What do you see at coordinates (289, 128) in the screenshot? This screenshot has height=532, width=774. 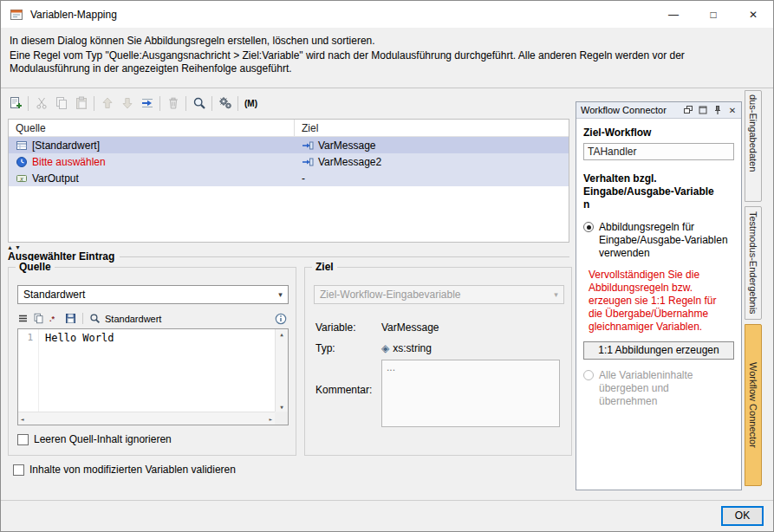 I see `table-header: Quelle Ziel` at bounding box center [289, 128].